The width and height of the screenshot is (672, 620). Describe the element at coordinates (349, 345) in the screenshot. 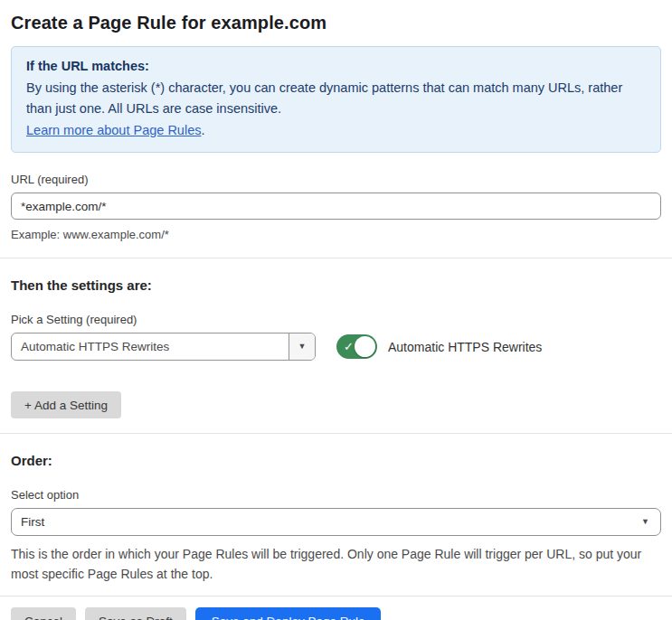

I see `check-icon: ✓` at that location.